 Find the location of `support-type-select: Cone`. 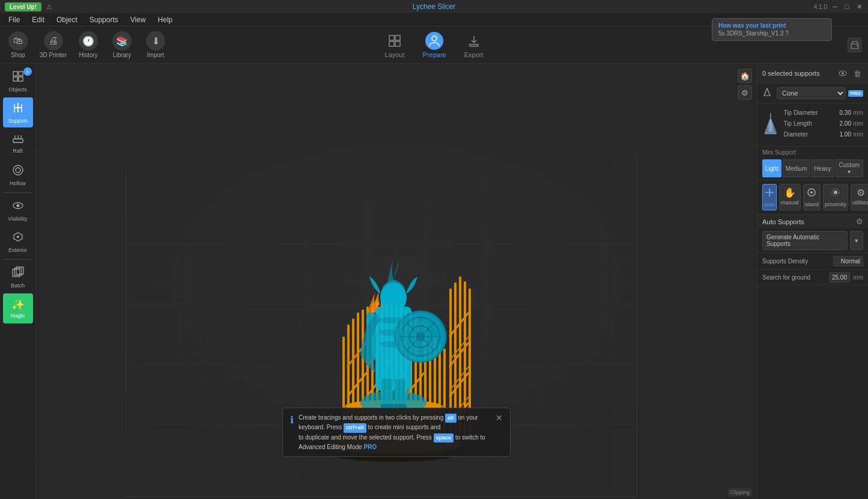

support-type-select: Cone is located at coordinates (811, 93).